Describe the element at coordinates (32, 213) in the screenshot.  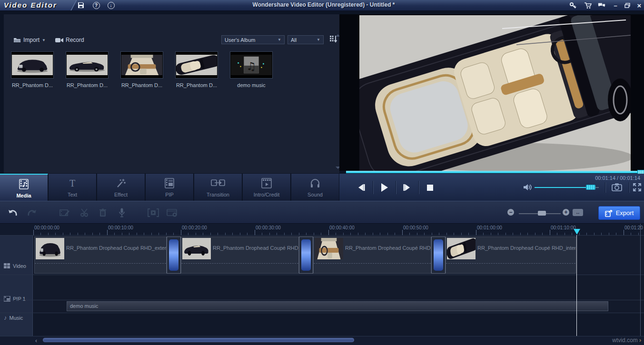
I see `redo-button` at that location.